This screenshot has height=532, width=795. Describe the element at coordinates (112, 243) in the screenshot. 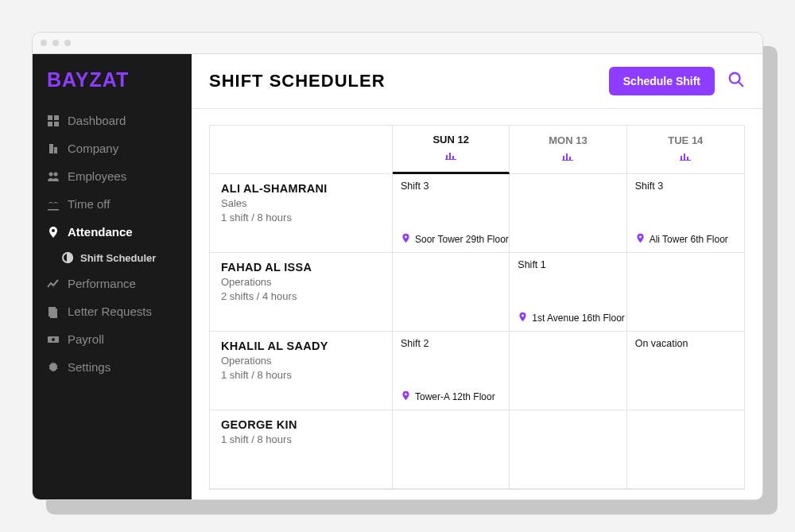

I see `sidebar-nav: Dashboard Company Employees` at that location.